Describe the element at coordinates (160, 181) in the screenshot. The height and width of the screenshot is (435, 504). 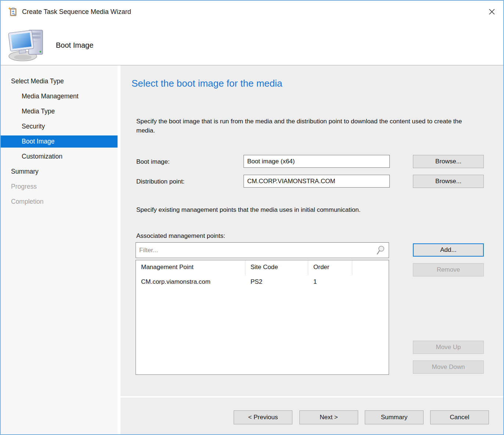
I see `distribution-point-label: Distribution point:` at that location.